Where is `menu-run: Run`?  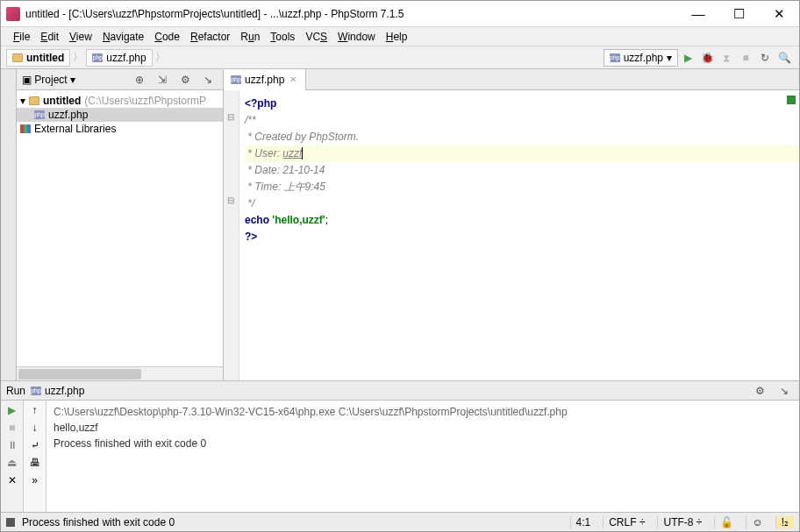
menu-run: Run is located at coordinates (250, 37).